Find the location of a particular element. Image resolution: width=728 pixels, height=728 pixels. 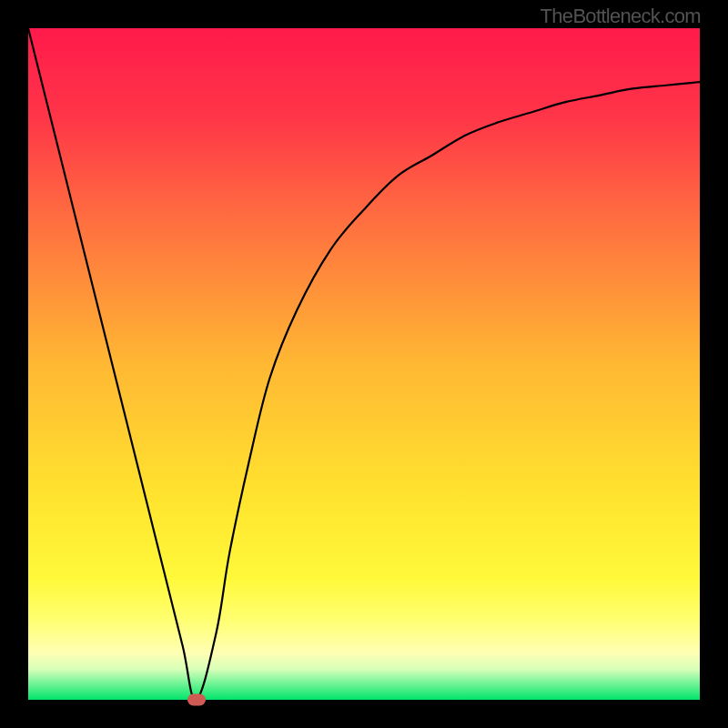

attribution-text: TheBottleneck.com is located at coordinates (621, 16).